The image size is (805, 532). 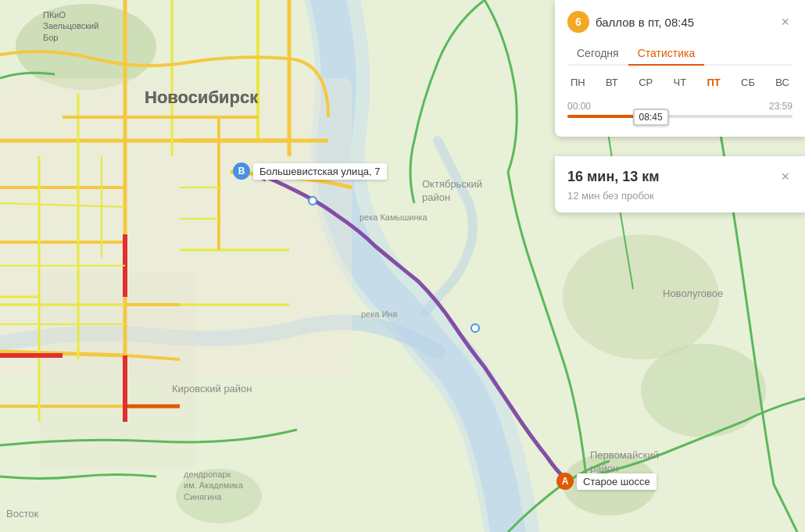 I want to click on tab-today: Сегодня, so click(x=598, y=54).